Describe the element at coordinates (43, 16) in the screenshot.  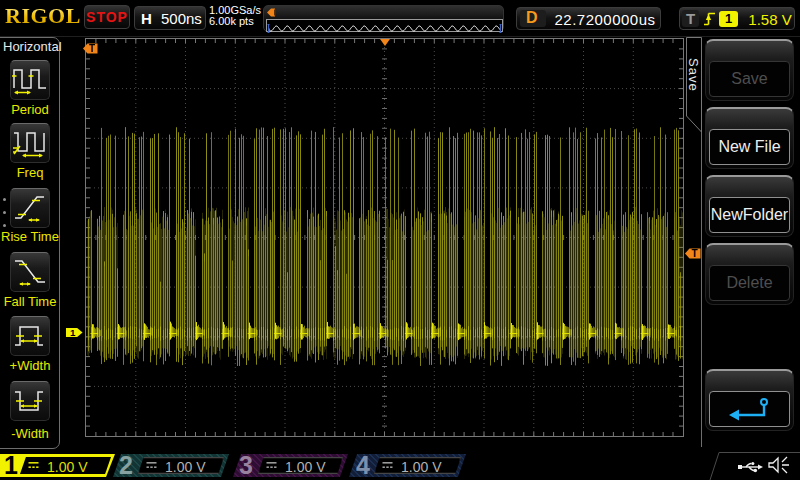
I see `rigol-logo: RIGOL` at that location.